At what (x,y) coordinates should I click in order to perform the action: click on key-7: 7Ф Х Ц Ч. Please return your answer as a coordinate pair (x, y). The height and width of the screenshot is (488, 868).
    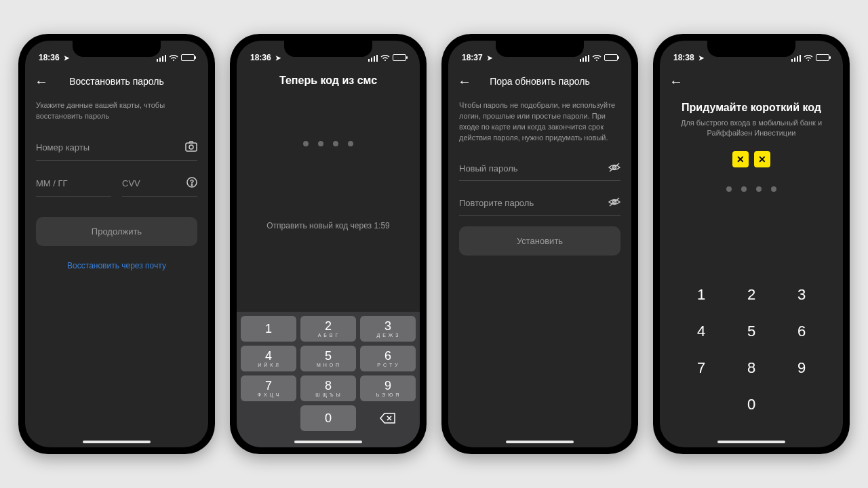
    Looking at the image, I should click on (269, 388).